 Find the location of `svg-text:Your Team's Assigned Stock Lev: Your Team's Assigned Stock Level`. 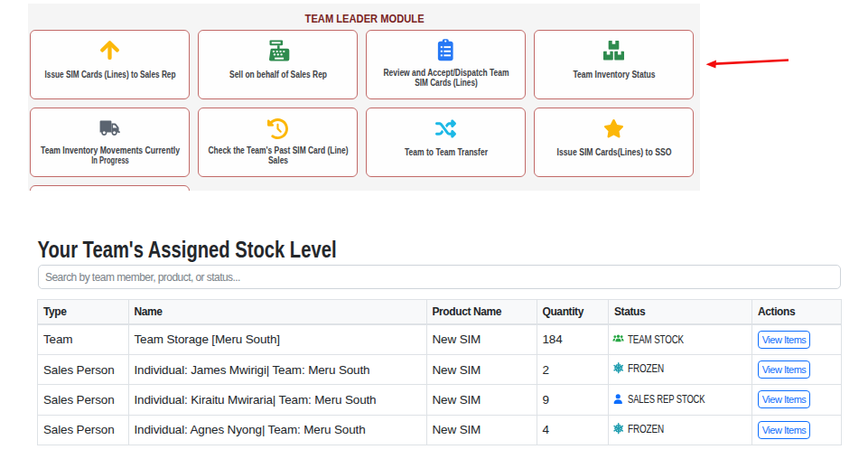

svg-text:Your Team's Assigned Stock Lev: Your Team's Assigned Stock Level is located at coordinates (188, 249).